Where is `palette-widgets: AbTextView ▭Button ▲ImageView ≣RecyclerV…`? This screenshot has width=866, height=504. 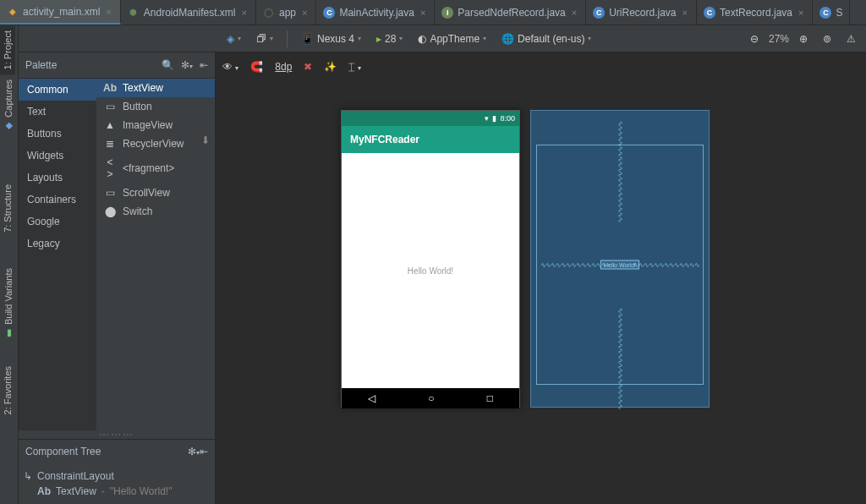 palette-widgets: AbTextView ▭Button ▲ImageView ≣RecyclerV… is located at coordinates (156, 255).